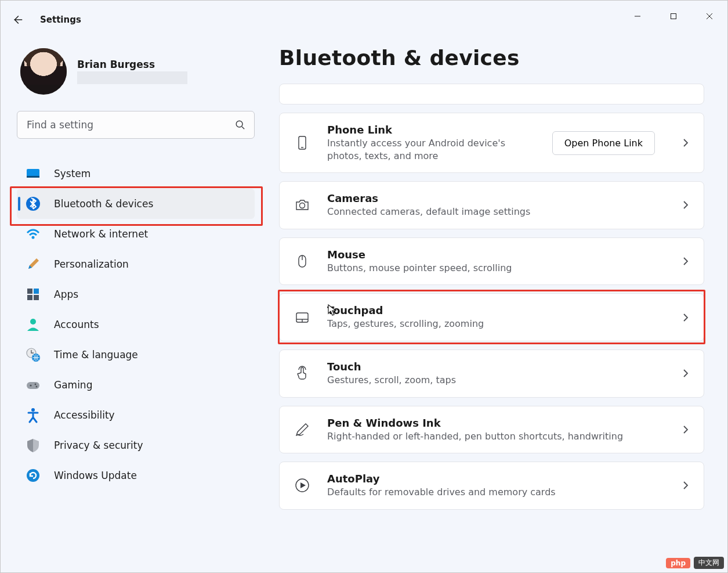 The image size is (728, 573). I want to click on touchpad-icon, so click(302, 318).